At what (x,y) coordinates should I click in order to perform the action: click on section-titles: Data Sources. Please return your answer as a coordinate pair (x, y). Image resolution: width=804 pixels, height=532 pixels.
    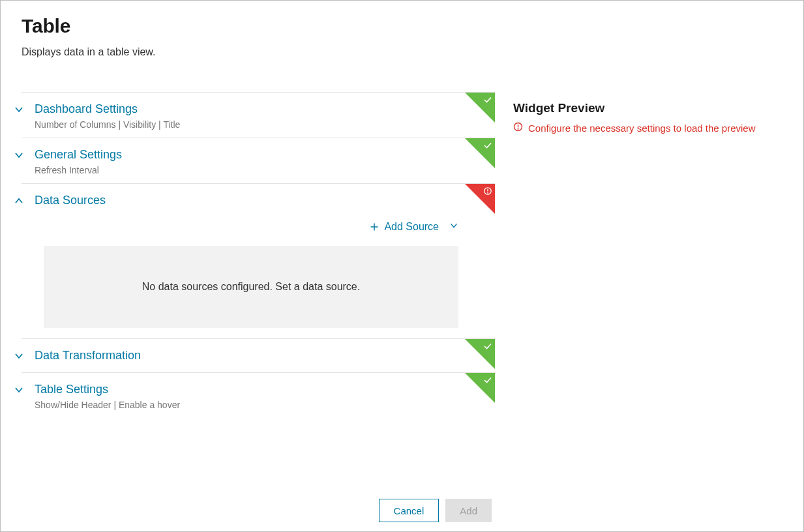
    Looking at the image, I should click on (70, 201).